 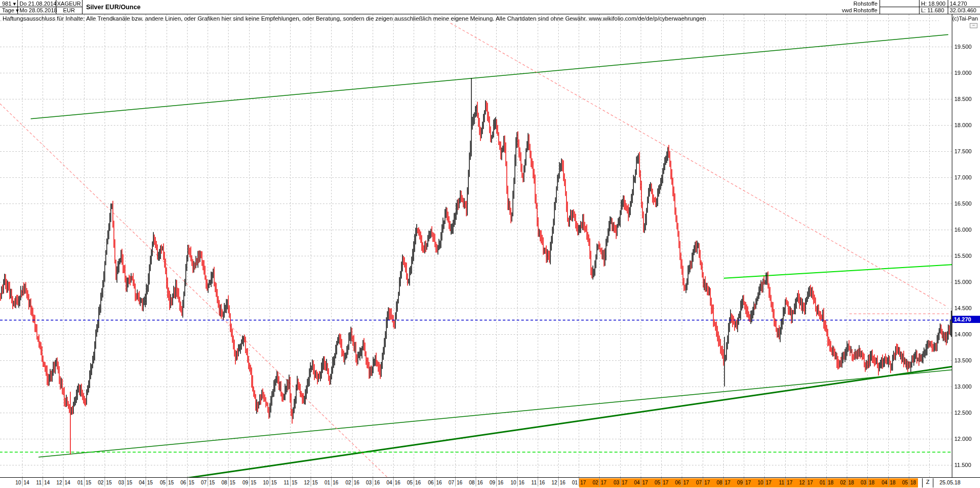 I want to click on date-to: Mo 28.05.2018, so click(x=38, y=10).